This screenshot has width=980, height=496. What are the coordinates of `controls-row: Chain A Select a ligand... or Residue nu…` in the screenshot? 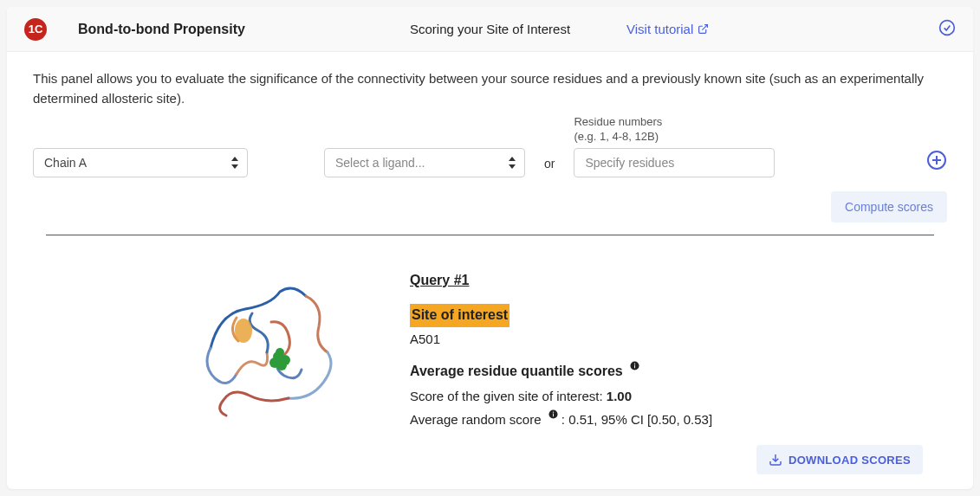 It's located at (490, 151).